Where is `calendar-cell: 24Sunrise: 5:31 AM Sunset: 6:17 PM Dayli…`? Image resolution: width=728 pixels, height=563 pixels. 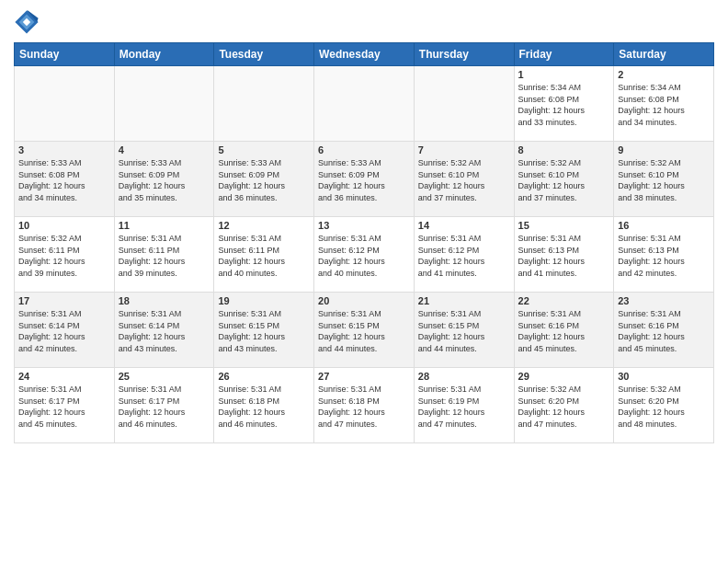
calendar-cell: 24Sunrise: 5:31 AM Sunset: 6:17 PM Dayli… is located at coordinates (64, 406).